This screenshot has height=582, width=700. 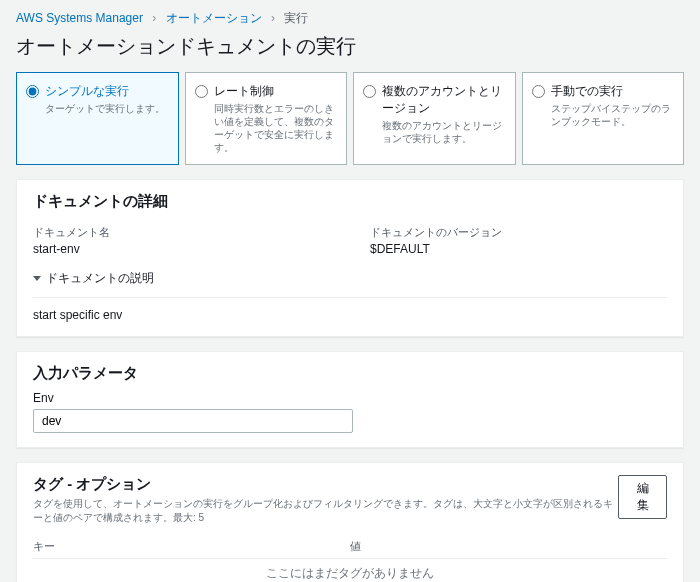 What do you see at coordinates (612, 92) in the screenshot?
I see `option-title: 手動での実行` at bounding box center [612, 92].